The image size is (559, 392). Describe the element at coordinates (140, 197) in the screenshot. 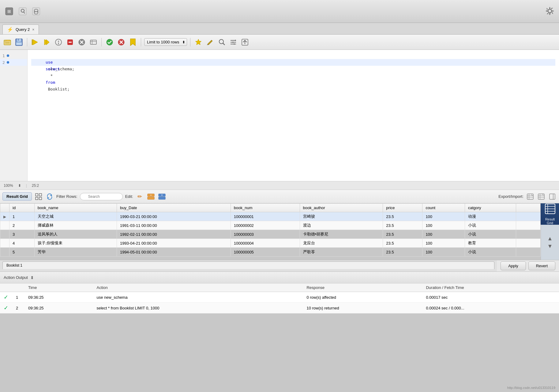

I see `edit-pencil-icon: ✏` at that location.